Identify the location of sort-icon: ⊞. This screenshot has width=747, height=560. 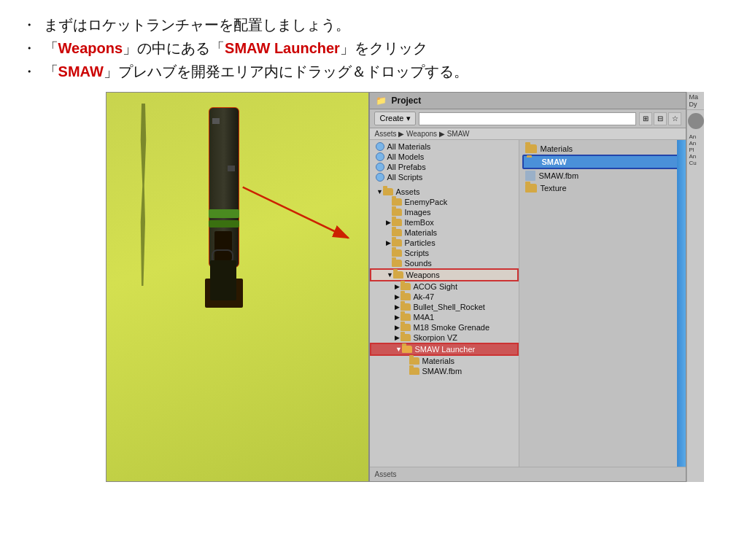
(646, 119).